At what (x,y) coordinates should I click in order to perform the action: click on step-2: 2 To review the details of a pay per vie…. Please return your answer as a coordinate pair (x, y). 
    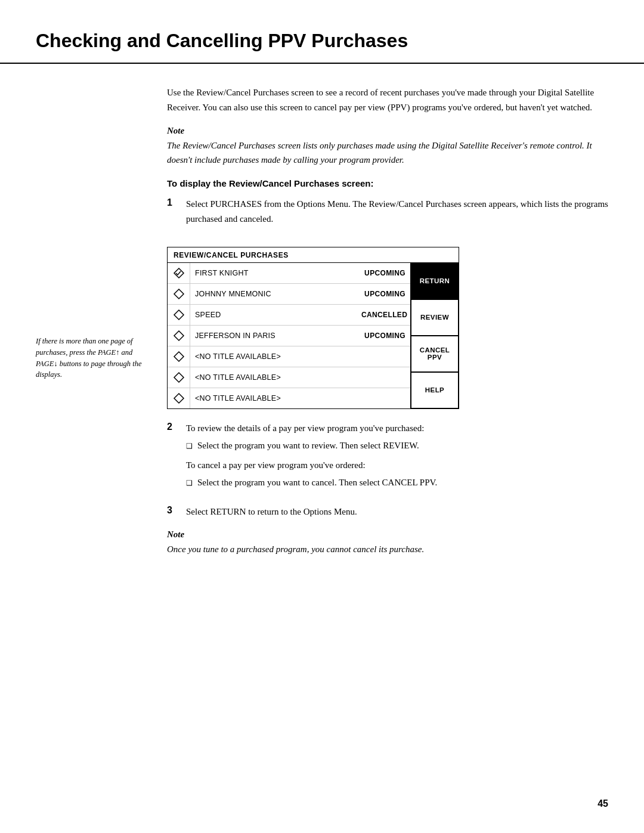
    Looking at the image, I should click on (388, 457).